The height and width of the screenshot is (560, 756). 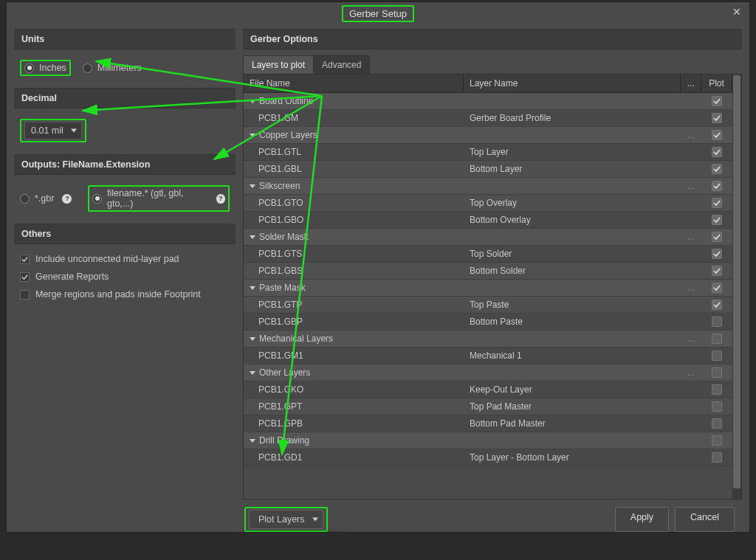 I want to click on table-row: PCB1.GD1Top Layer - Bottom Layer, so click(x=488, y=457).